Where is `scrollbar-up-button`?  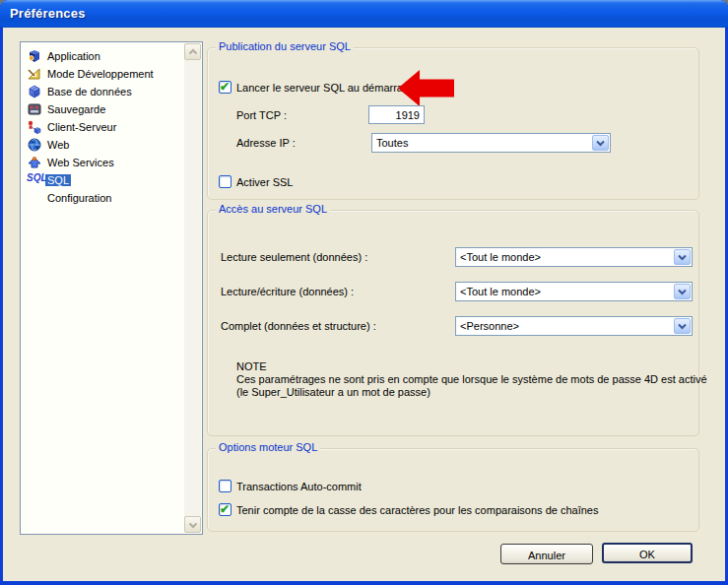
scrollbar-up-button is located at coordinates (193, 51).